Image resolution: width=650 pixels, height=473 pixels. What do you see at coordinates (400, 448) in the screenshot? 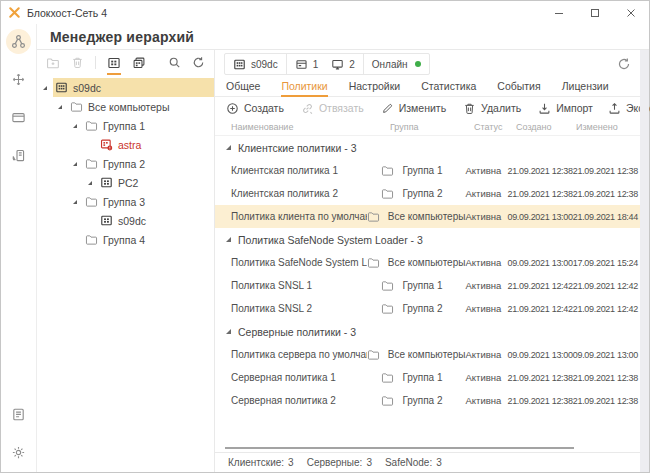
I see `horizontal-scrollbar` at bounding box center [400, 448].